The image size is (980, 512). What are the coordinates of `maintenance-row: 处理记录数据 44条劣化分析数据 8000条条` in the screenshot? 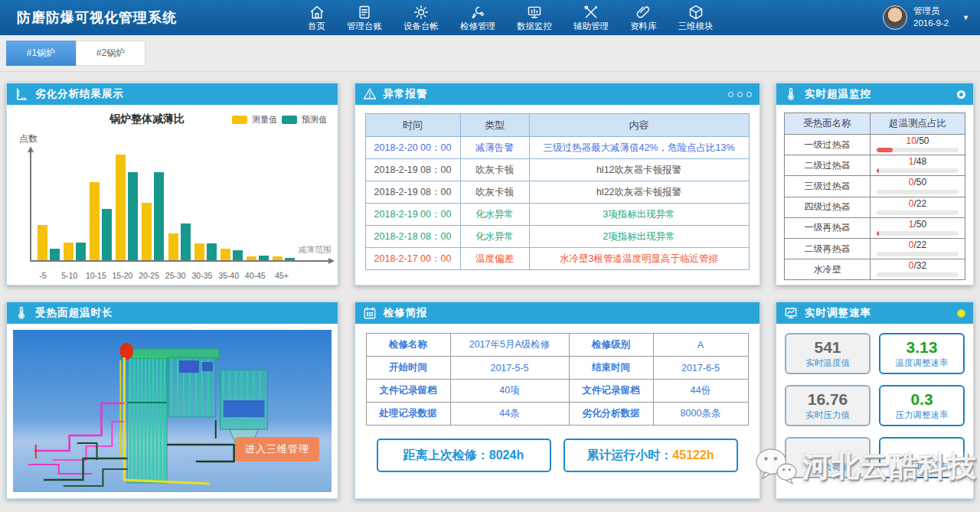 It's located at (557, 414).